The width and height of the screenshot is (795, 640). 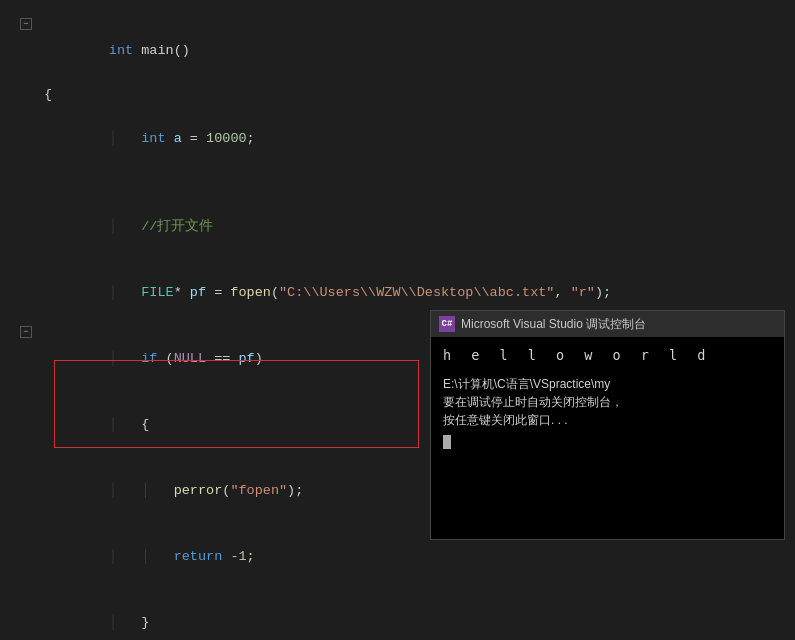 I want to click on code-line-5: │ //打开文件, so click(x=418, y=227).